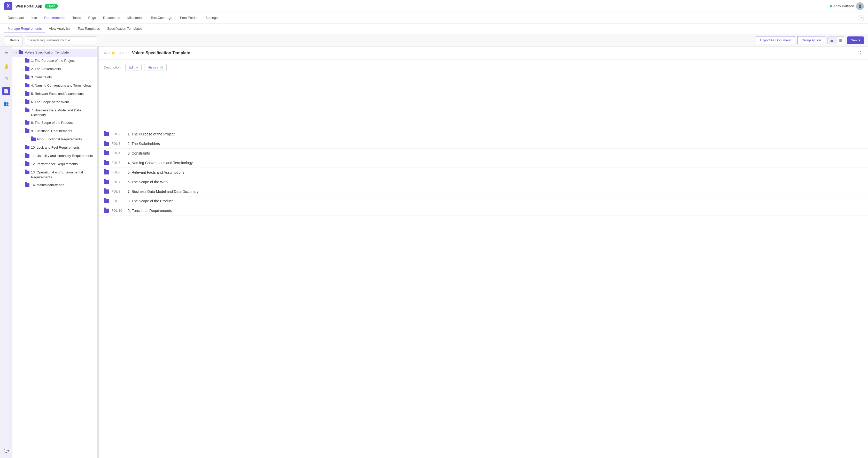  I want to click on tree-toggle-3: ›, so click(22, 78).